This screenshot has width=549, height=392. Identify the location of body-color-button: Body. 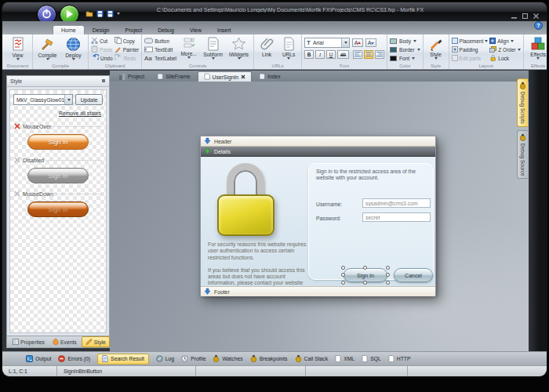
(405, 41).